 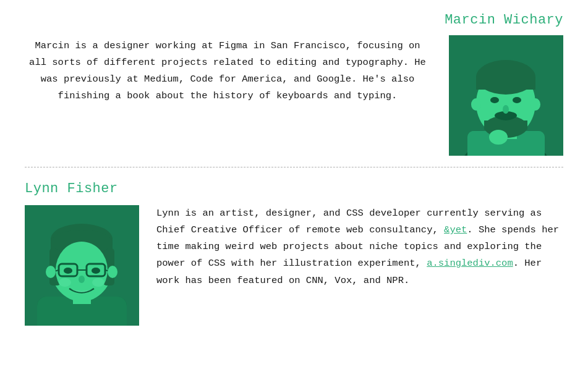 What do you see at coordinates (72, 189) in the screenshot?
I see `lynn-name: Lynn Fisher` at bounding box center [72, 189].